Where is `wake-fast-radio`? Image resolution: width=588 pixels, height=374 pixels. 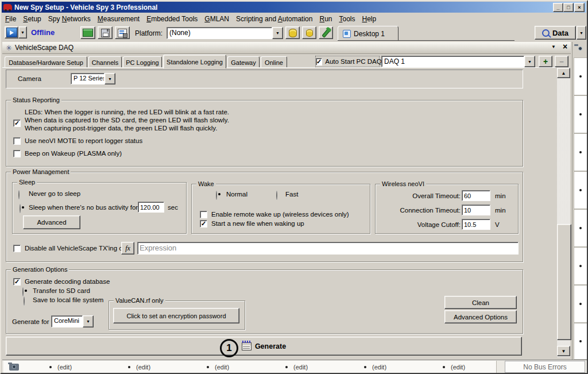 wake-fast-radio is located at coordinates (277, 195).